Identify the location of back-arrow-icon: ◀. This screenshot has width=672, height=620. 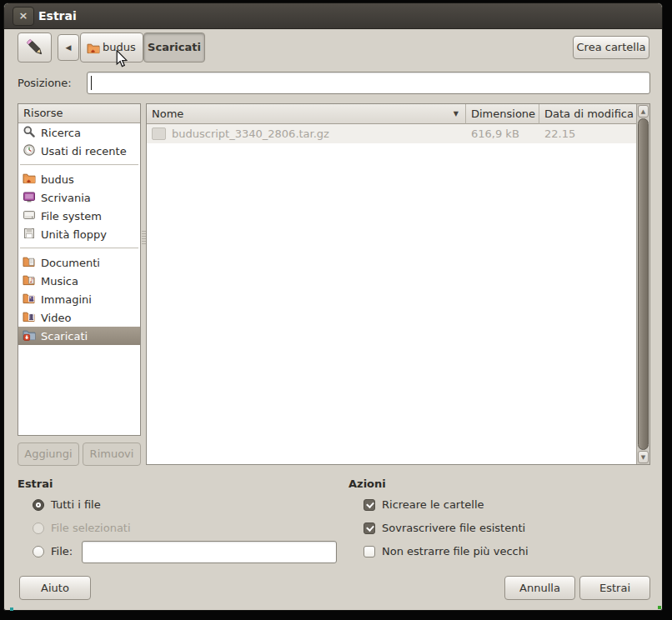
(68, 48).